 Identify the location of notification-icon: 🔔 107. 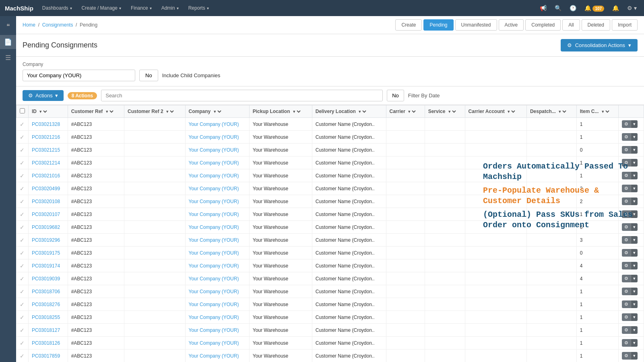
(594, 8).